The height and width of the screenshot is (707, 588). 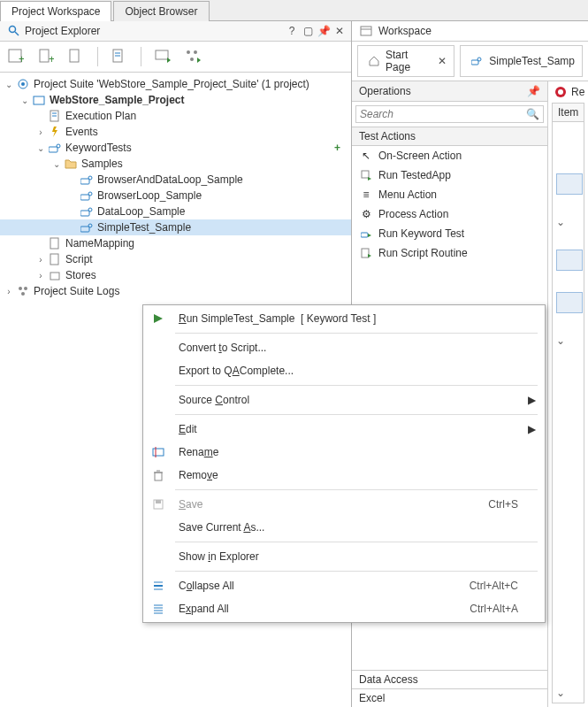 I want to click on tree-test-item: BrowserLoop_Sample, so click(x=175, y=196).